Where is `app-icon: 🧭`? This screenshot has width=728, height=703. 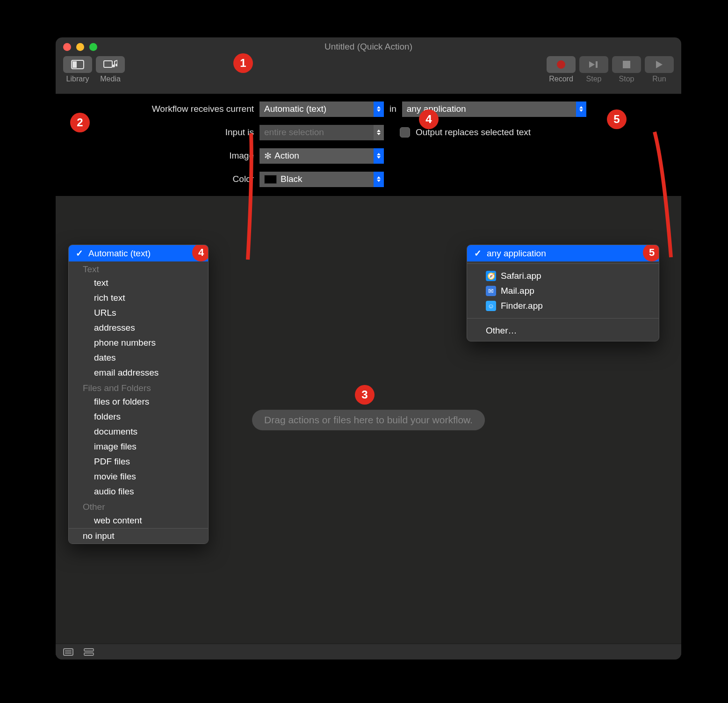 app-icon: 🧭 is located at coordinates (491, 276).